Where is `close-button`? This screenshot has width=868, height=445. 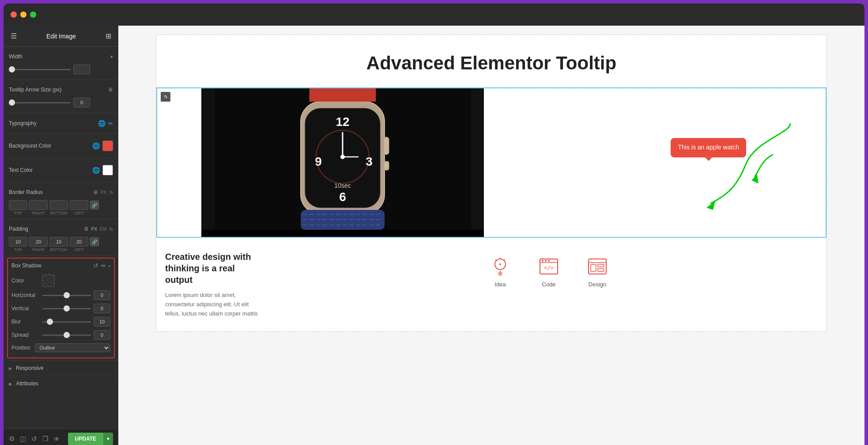 close-button is located at coordinates (14, 15).